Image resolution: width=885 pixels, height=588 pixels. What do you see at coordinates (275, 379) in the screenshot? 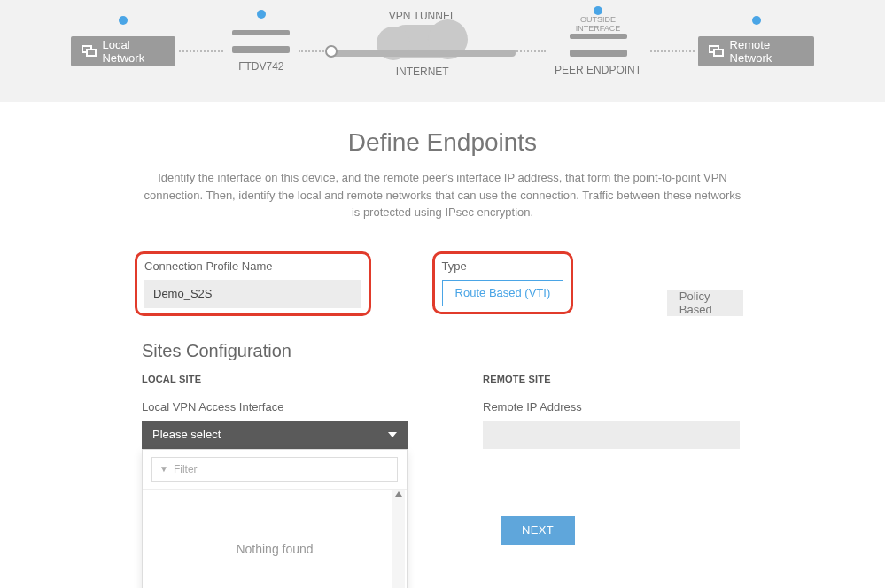
I see `local-site-label: LOCAL SITE` at bounding box center [275, 379].